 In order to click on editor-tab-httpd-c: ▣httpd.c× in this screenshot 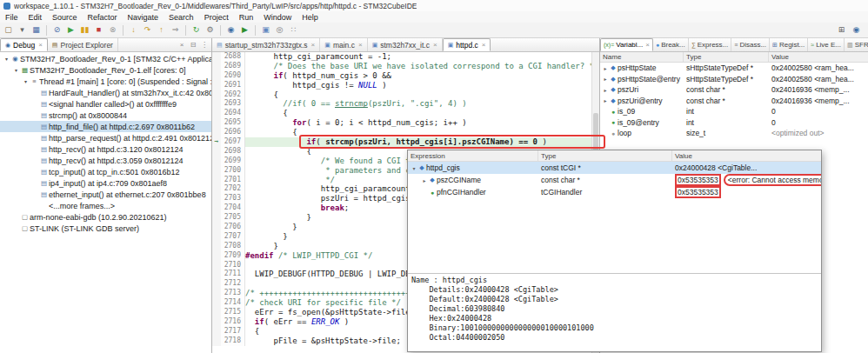, I will do `click(467, 45)`.